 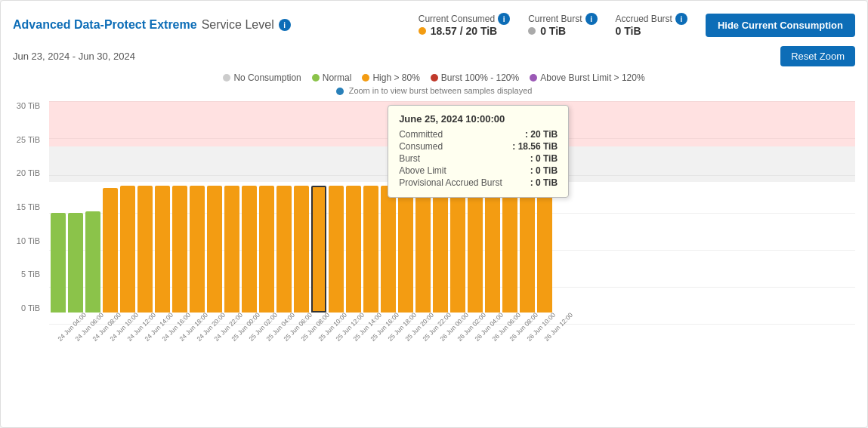 What do you see at coordinates (152, 25) in the screenshot?
I see `header-left: Advanced Data-Protect Extreme Service Le…` at bounding box center [152, 25].